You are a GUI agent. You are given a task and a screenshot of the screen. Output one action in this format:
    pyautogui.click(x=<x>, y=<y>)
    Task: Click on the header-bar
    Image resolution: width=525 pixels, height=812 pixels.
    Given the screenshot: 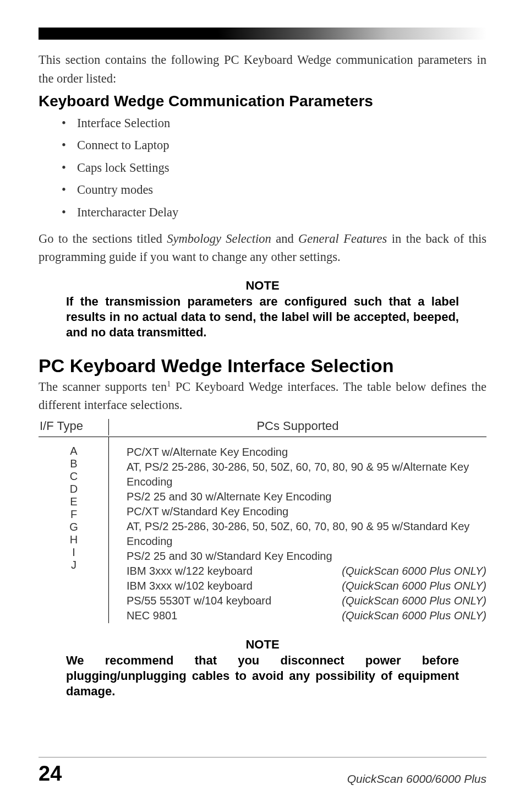 What is the action you would take?
    pyautogui.click(x=262, y=34)
    